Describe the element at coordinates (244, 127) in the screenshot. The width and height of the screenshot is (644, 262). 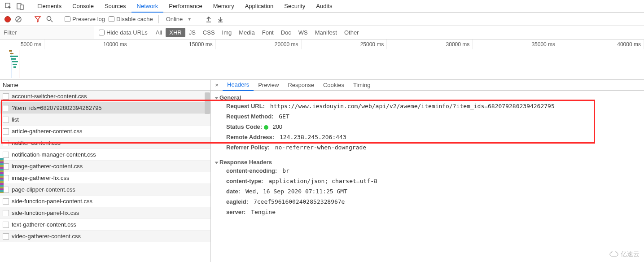
I see `header-key: Status Code:` at that location.